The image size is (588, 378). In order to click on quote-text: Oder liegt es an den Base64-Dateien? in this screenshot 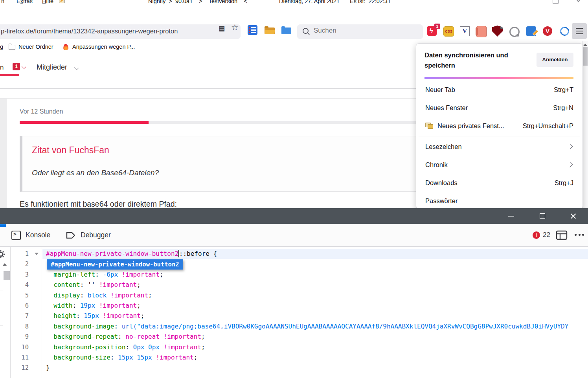, I will do `click(95, 173)`.